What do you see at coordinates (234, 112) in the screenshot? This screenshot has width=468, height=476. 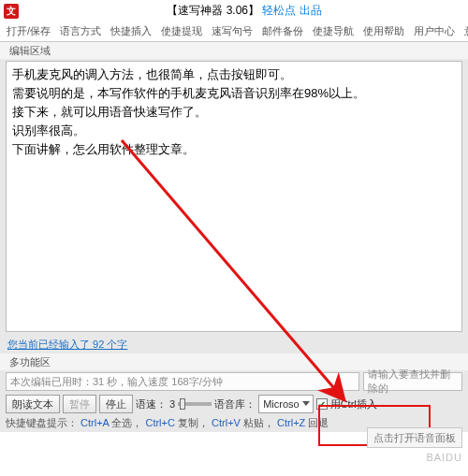 I see `editor-line: 接下来，就可以用语音快速写作了。` at bounding box center [234, 112].